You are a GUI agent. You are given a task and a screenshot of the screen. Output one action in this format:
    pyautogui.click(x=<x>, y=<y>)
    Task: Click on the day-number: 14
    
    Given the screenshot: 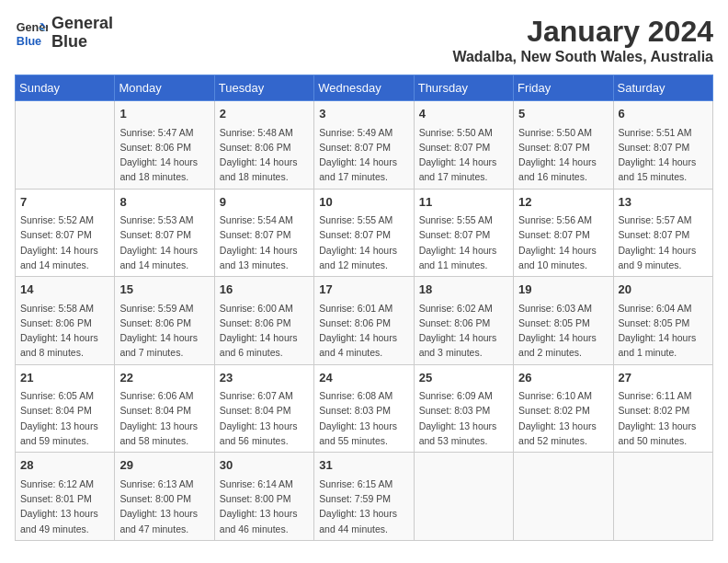 What is the action you would take?
    pyautogui.click(x=64, y=290)
    